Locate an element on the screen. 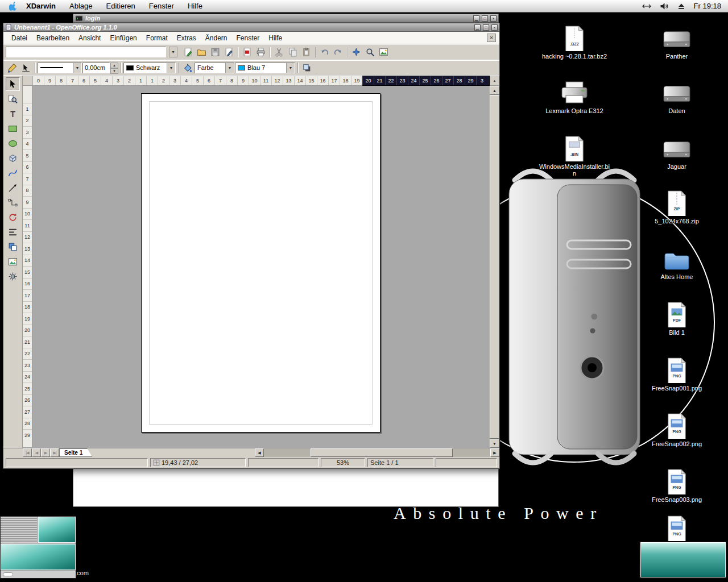 Image resolution: width=728 pixels, height=582 pixels. open-button is located at coordinates (201, 52).